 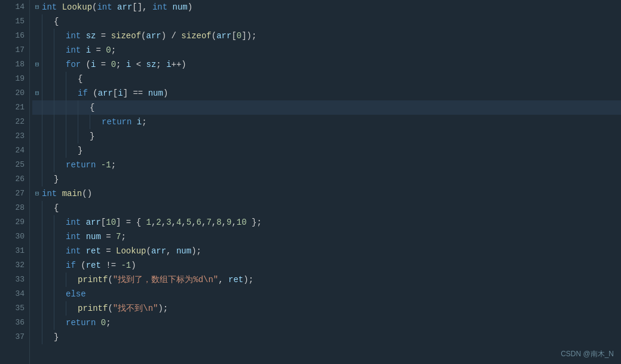 What do you see at coordinates (131, 251) in the screenshot?
I see `token-fn: Lookup` at bounding box center [131, 251].